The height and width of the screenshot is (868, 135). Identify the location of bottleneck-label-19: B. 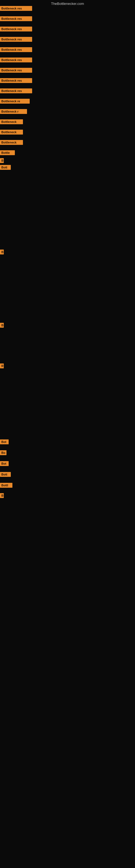
(2, 325).